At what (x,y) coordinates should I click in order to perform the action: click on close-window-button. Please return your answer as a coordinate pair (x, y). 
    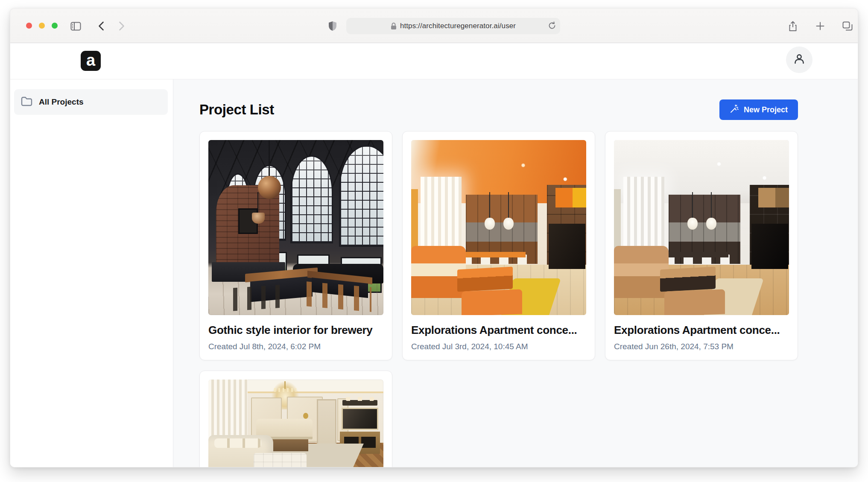
    Looking at the image, I should click on (29, 26).